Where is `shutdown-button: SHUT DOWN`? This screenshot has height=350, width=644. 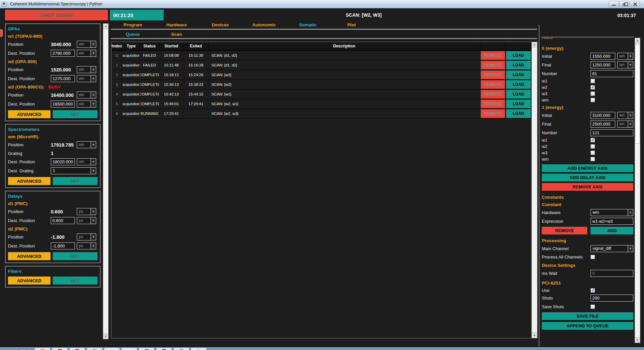
shutdown-button: SHUT DOWN is located at coordinates (56, 15).